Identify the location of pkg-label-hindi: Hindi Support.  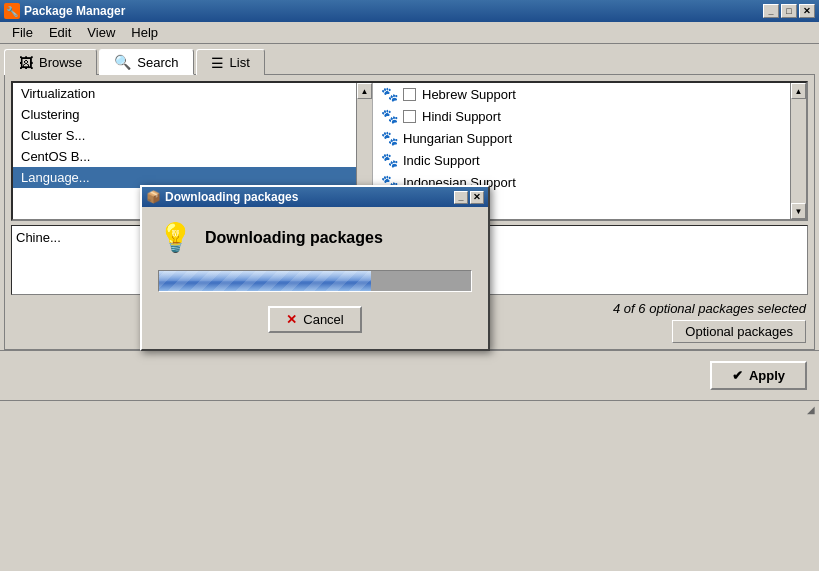
(462, 116).